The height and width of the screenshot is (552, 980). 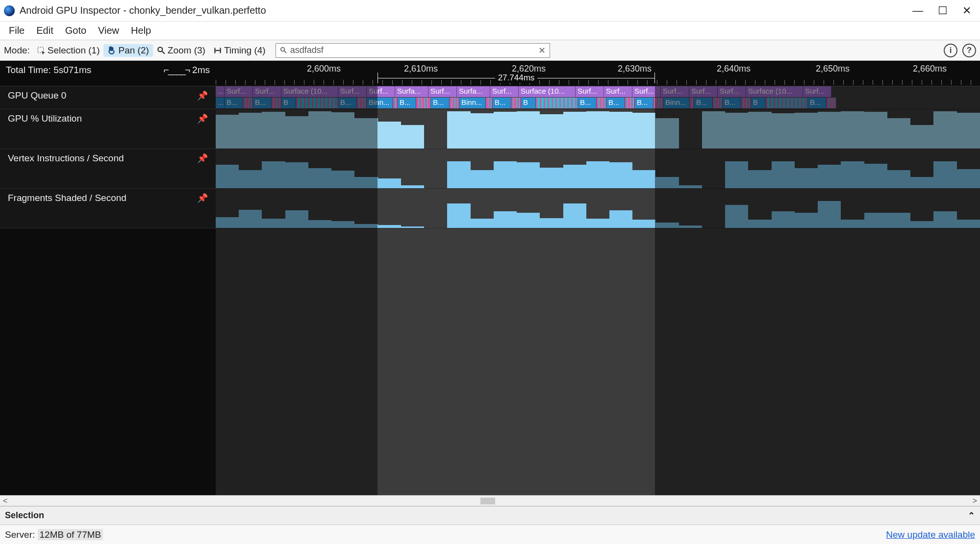 I want to click on minimize-icon: —, so click(x=918, y=11).